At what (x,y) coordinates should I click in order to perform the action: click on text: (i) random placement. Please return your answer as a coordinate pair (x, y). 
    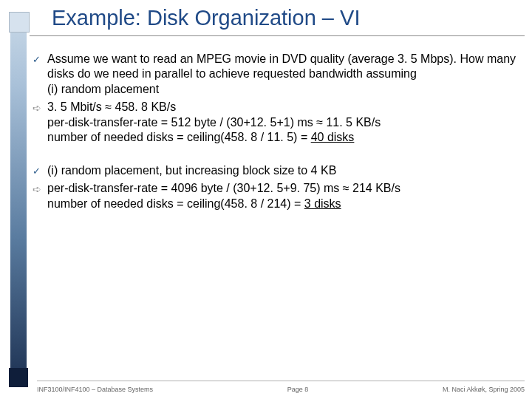
    Looking at the image, I should click on (103, 89).